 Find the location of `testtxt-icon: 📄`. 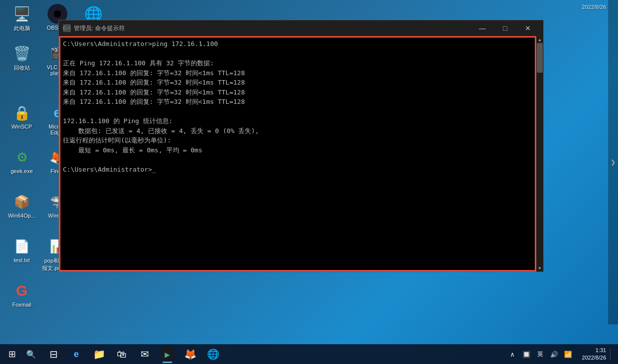

testtxt-icon: 📄 is located at coordinates (22, 246).